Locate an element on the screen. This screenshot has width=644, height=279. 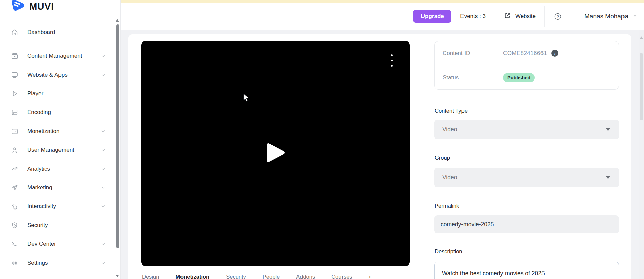
sidebar-item-label: Dev Center is located at coordinates (42, 244).